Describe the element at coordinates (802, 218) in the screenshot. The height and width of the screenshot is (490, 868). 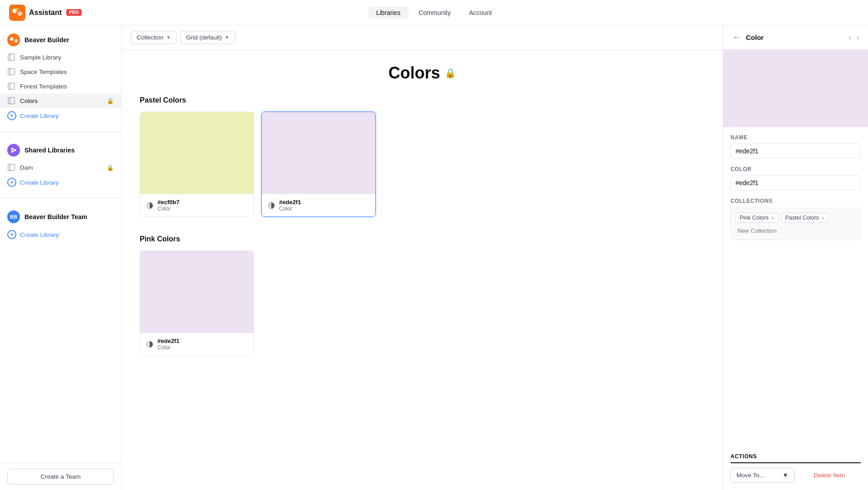
I see `collection-tag-pastel-label: Pastel Colors` at that location.